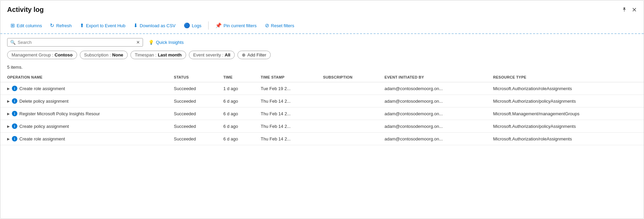 The width and height of the screenshot is (644, 219). I want to click on reset-filters-icon: ⊘, so click(267, 26).